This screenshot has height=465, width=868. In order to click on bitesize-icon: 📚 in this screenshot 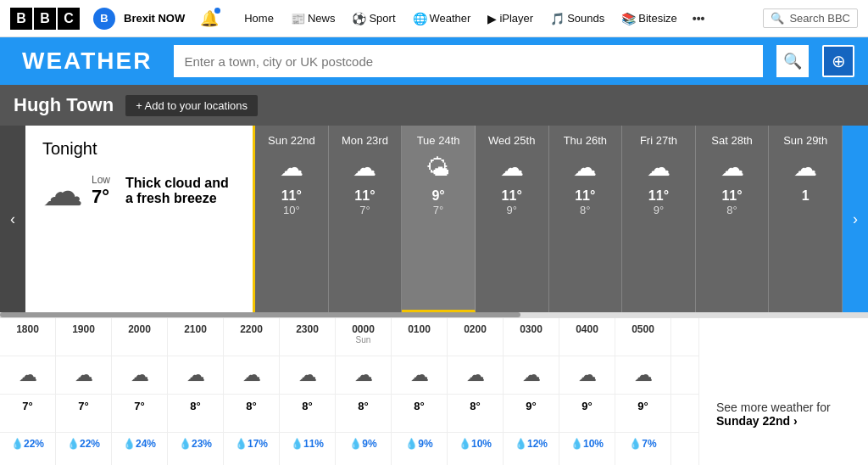, I will do `click(629, 19)`.